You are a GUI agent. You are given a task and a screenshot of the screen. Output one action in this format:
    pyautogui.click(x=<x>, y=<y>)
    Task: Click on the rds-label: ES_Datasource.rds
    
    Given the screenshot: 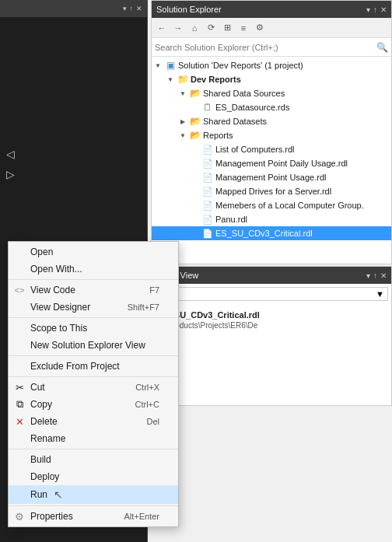 What is the action you would take?
    pyautogui.click(x=252, y=107)
    